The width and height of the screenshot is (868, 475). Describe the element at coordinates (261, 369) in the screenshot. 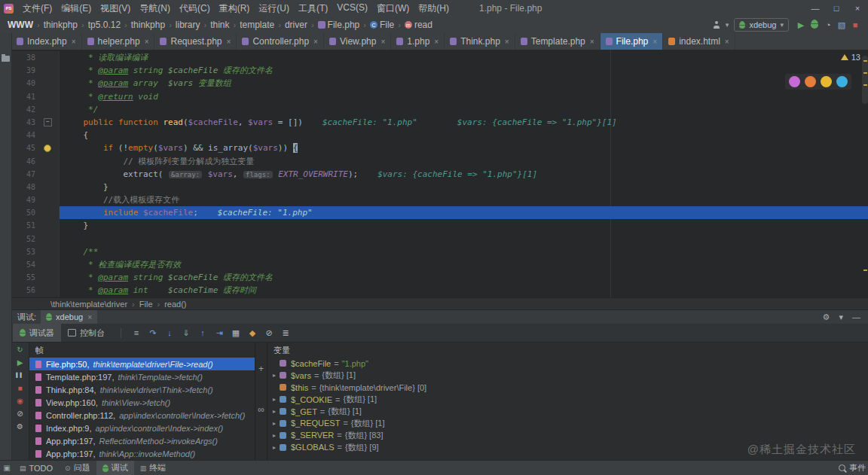

I see `add-watch-icon: +` at that location.